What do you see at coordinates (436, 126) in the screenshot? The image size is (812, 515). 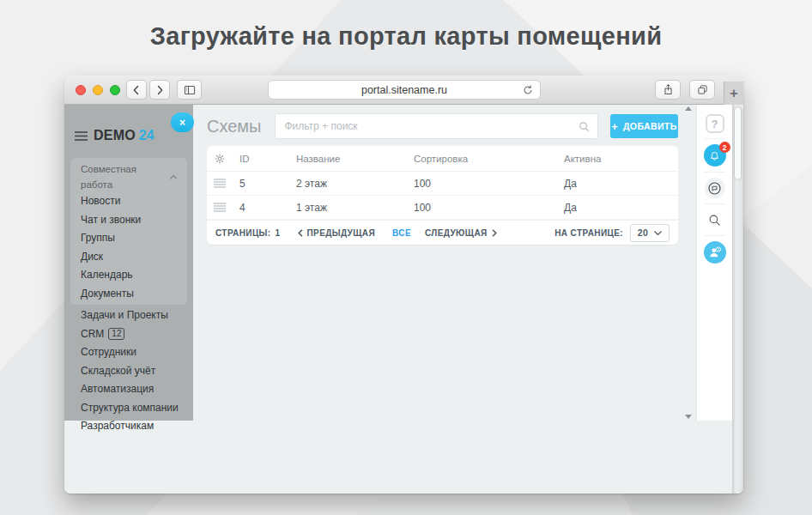 I see `filter-search-box` at bounding box center [436, 126].